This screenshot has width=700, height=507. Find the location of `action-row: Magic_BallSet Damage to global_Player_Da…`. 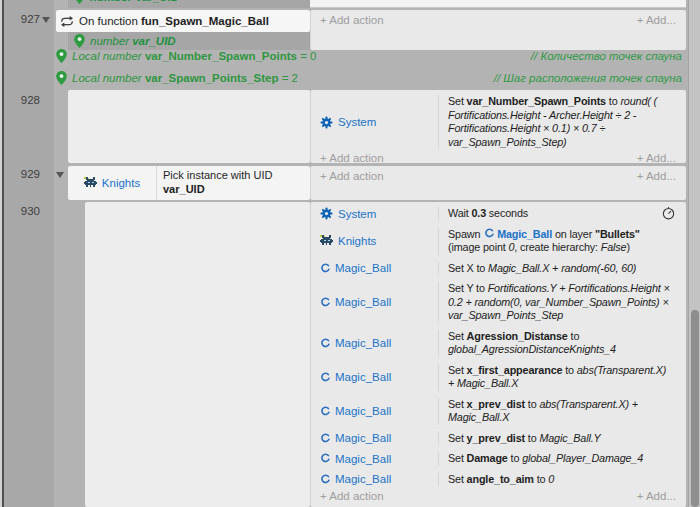

action-row: Magic_BallSet Damage to global_Player_Da… is located at coordinates (498, 459).